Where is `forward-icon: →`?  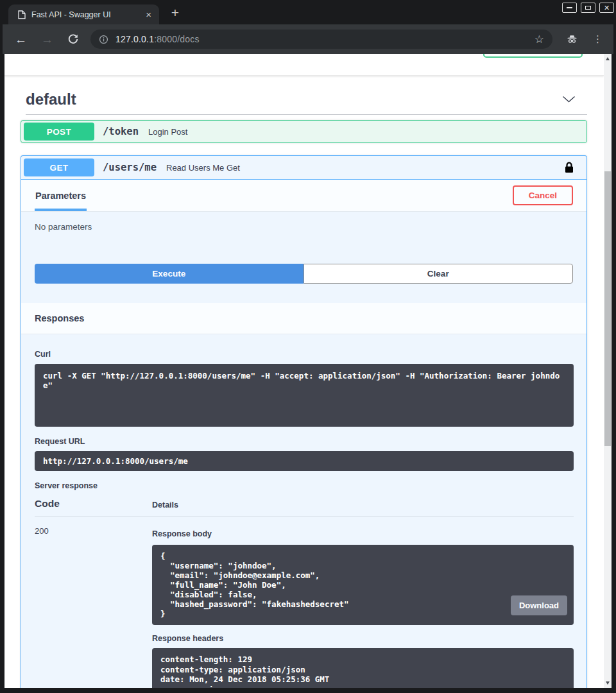 forward-icon: → is located at coordinates (47, 40).